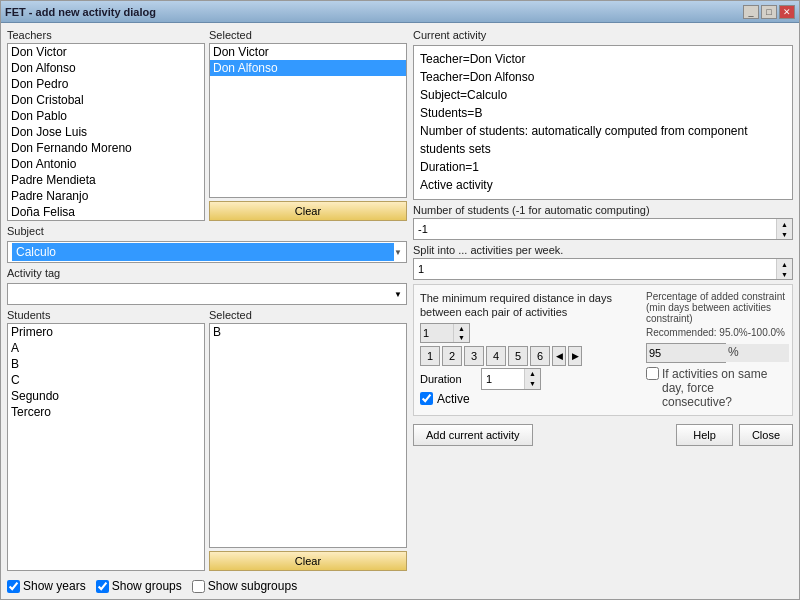  What do you see at coordinates (530, 399) in the screenshot?
I see `active-row: Active` at bounding box center [530, 399].